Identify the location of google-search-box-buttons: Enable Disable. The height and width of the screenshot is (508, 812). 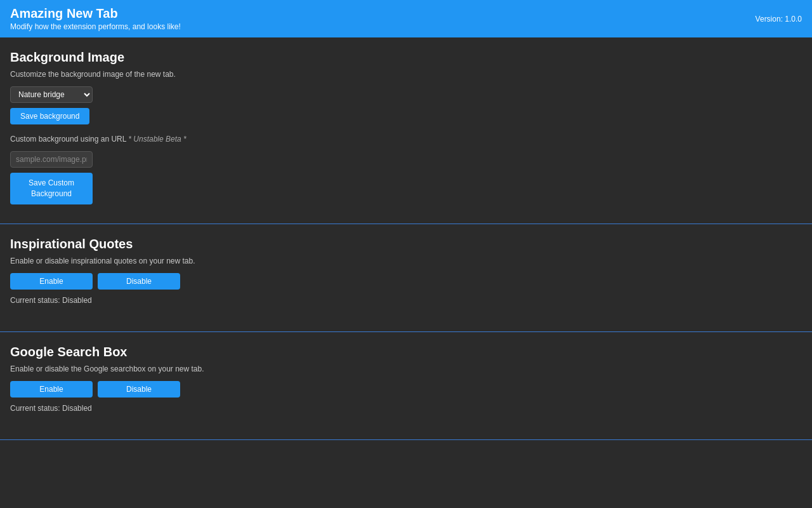
(406, 389).